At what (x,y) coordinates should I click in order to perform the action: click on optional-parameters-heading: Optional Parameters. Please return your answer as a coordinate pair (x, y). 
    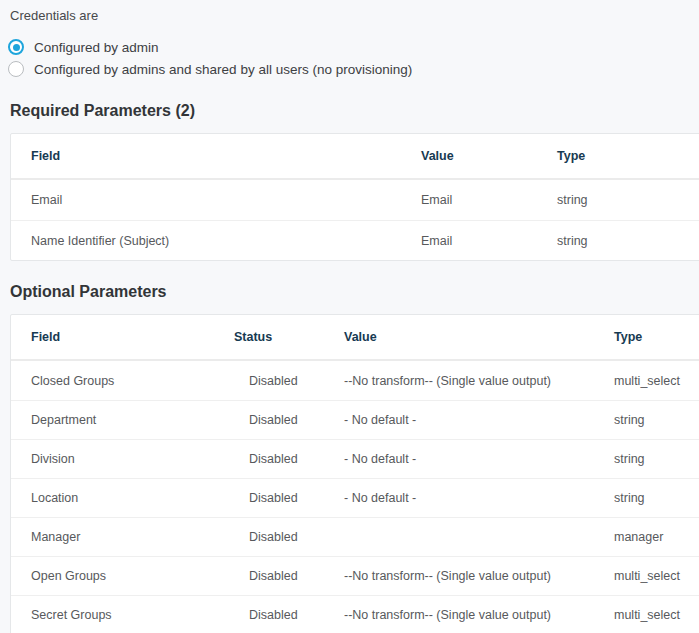
    Looking at the image, I should click on (354, 292).